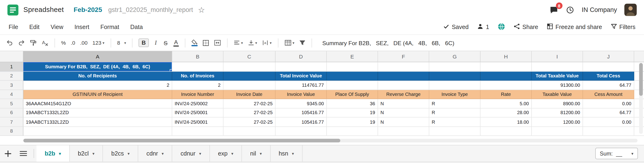 This screenshot has height=163, width=644. I want to click on row-header-8: 8, so click(12, 131).